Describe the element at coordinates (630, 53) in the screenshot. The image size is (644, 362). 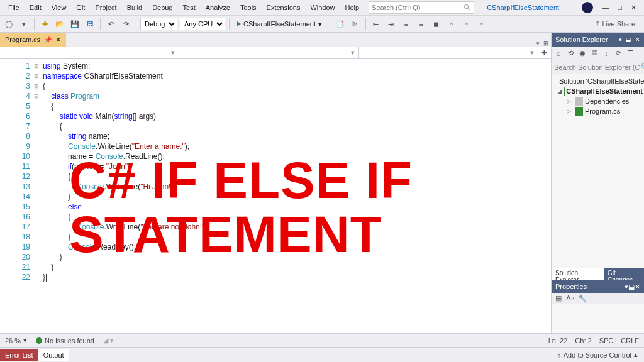
I see `se-props-icon: ☰` at that location.